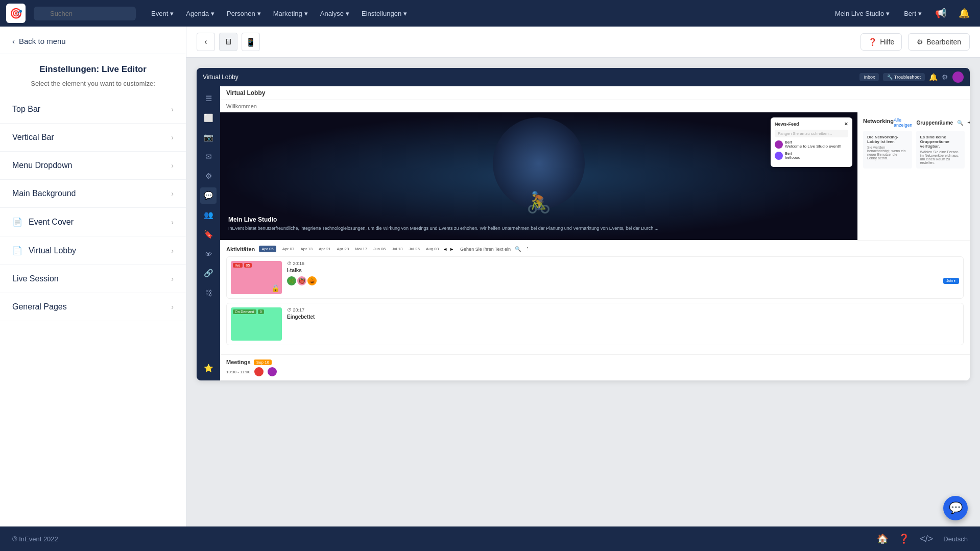 This screenshot has height=551, width=980. What do you see at coordinates (945, 77) in the screenshot?
I see `frame-gear-icon: ⚙` at bounding box center [945, 77].